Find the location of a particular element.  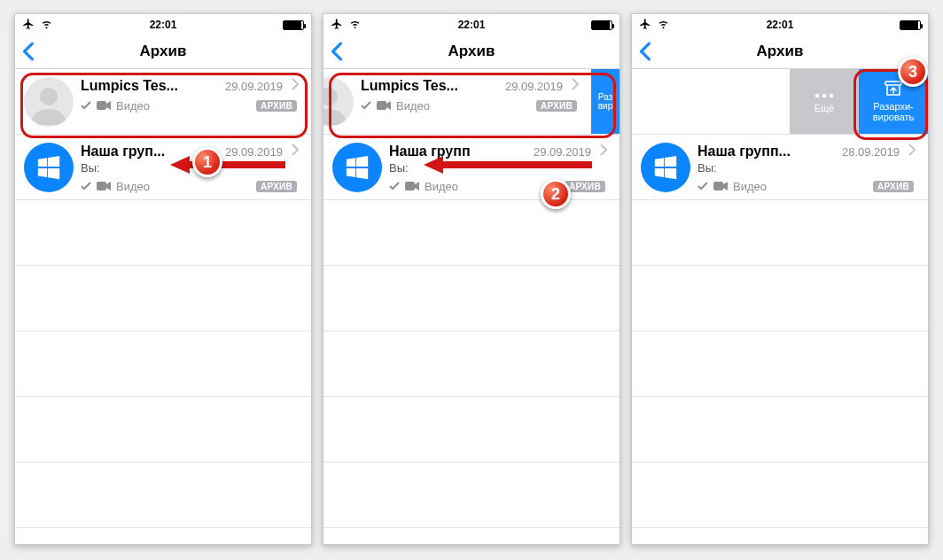

ellipsis-icon is located at coordinates (824, 95).